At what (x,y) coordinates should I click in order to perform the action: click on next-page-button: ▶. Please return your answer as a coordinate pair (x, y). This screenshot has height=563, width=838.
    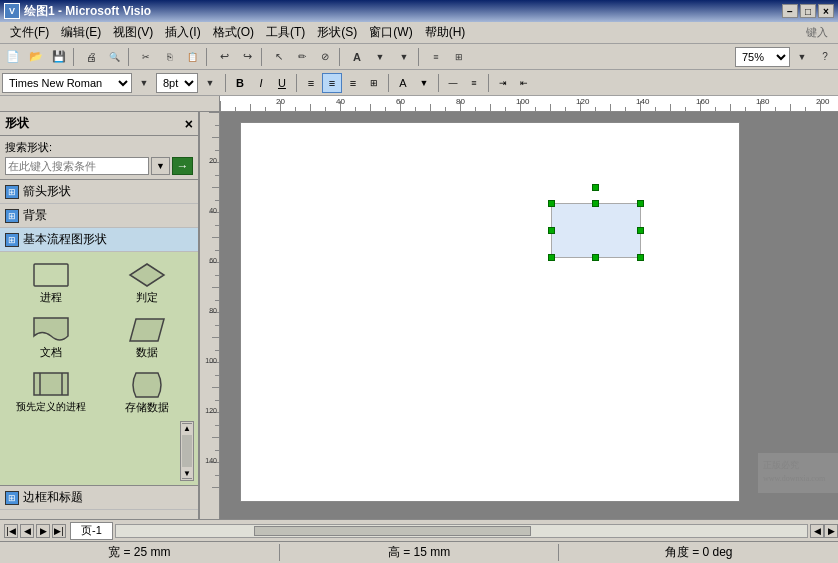
    Looking at the image, I should click on (43, 531).